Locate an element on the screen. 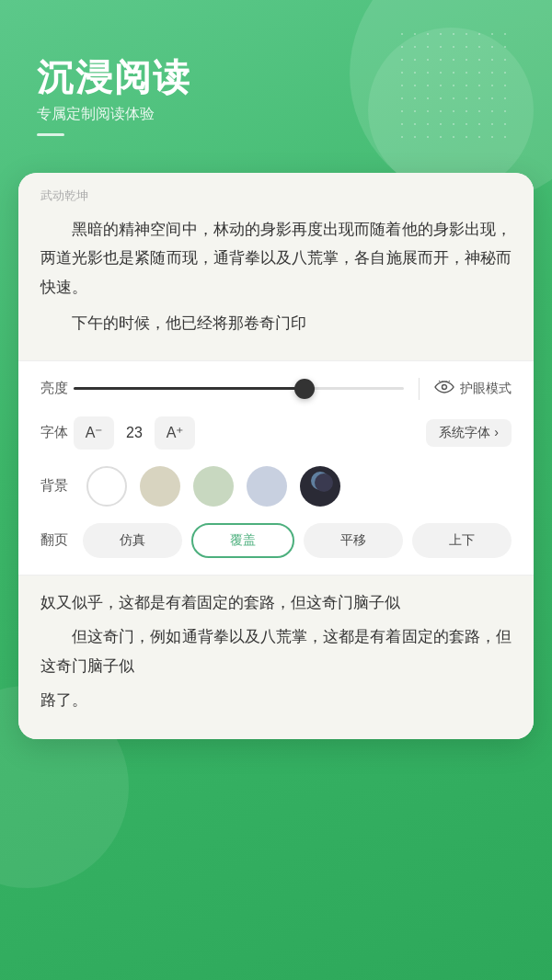  reading-text-bottom: 奴又似乎，这都是有着固定的套路，但这奇门脑子似 但这奇门，例如通背拳以及八荒掌，… is located at coordinates (276, 652).